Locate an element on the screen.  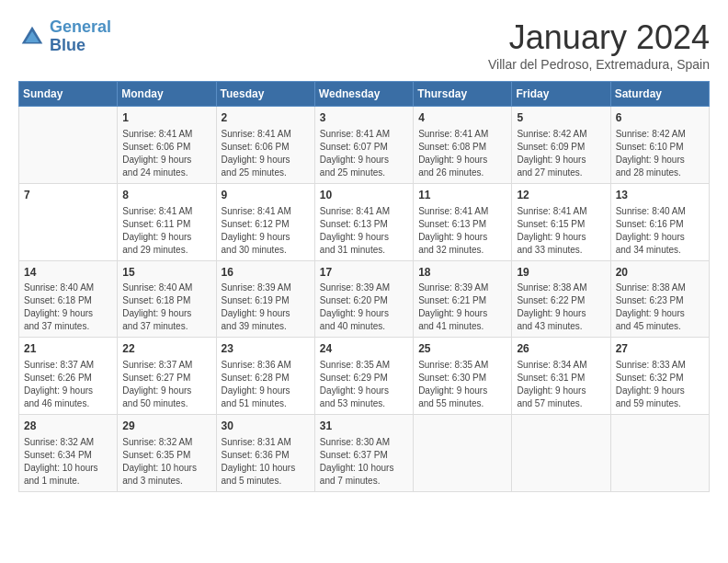
col-saturday: Saturday is located at coordinates (660, 94).